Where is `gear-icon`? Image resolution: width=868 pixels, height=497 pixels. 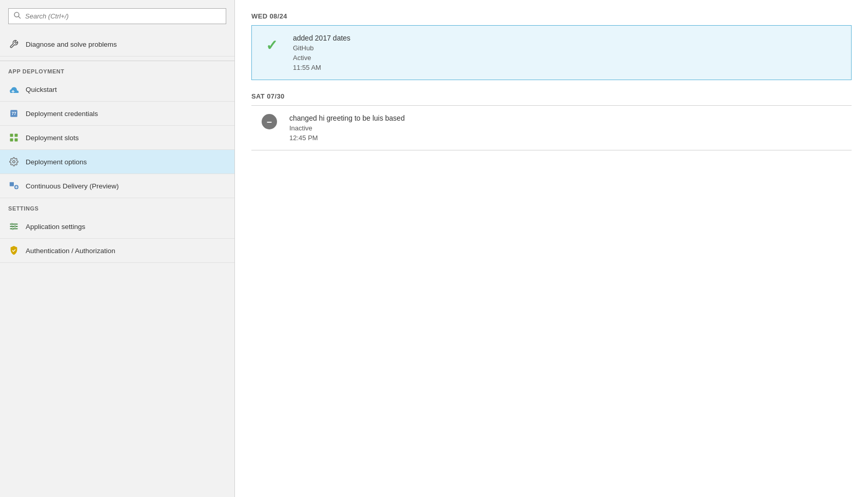 gear-icon is located at coordinates (14, 162).